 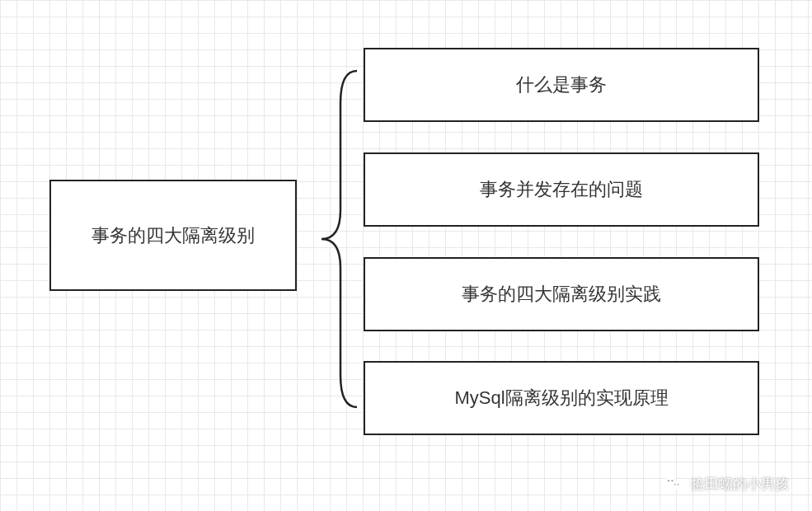 I want to click on child-node-1-label: 什么是事务, so click(x=561, y=85).